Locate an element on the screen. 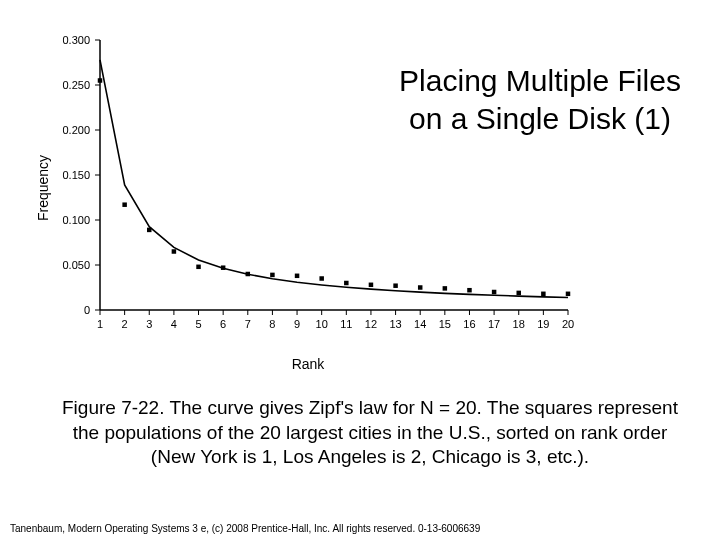 Image resolution: width=720 pixels, height=540 pixels. svg-text: 10 is located at coordinates (322, 324).